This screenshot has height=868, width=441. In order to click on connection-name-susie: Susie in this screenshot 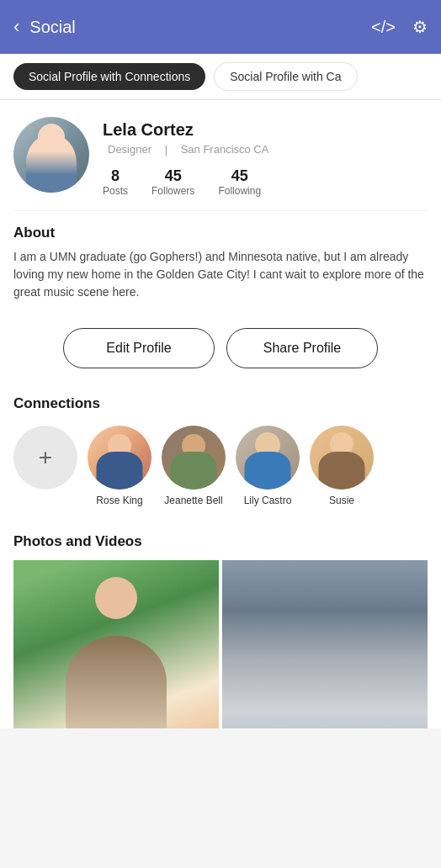, I will do `click(342, 500)`.